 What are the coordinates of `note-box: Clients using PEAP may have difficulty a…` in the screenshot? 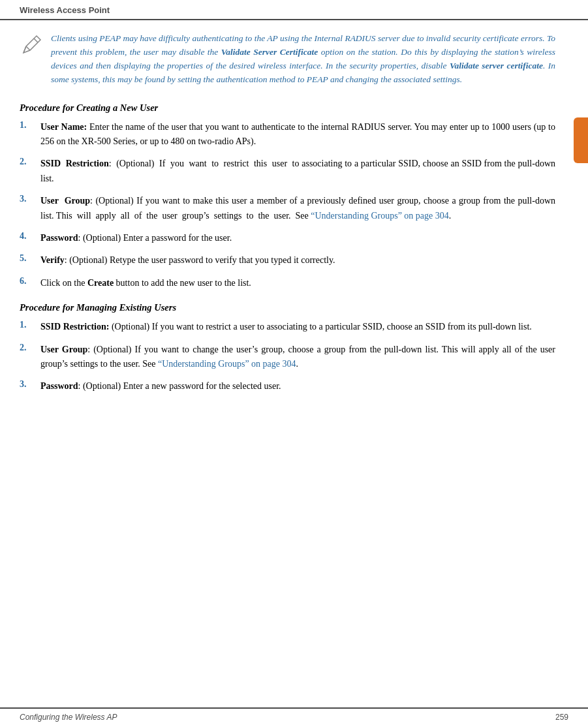 It's located at (287, 59).